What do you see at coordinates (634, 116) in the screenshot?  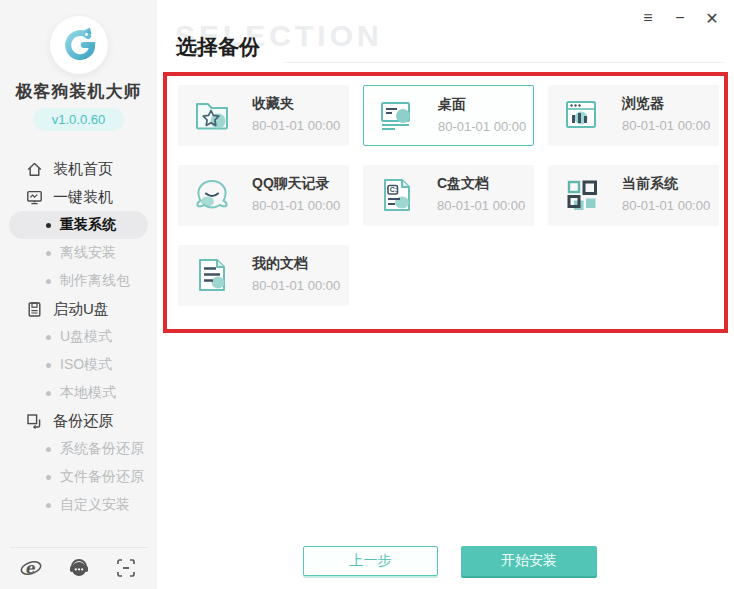 I see `backup-card-browser: 浏览器 80-01-01 00:00` at bounding box center [634, 116].